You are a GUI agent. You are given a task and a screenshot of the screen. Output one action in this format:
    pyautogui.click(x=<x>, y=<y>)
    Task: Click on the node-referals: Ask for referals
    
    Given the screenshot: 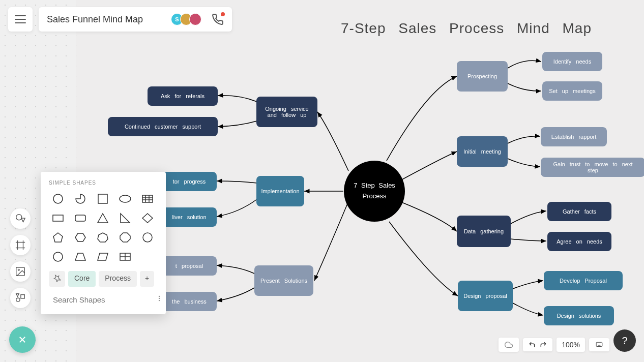 What is the action you would take?
    pyautogui.click(x=183, y=96)
    